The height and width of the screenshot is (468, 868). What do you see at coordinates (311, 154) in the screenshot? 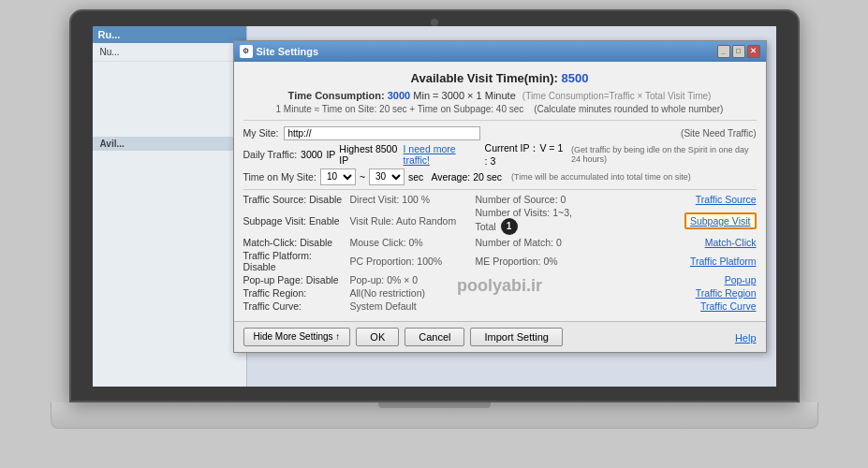
I see `daily-traffic-value: 3000` at bounding box center [311, 154].